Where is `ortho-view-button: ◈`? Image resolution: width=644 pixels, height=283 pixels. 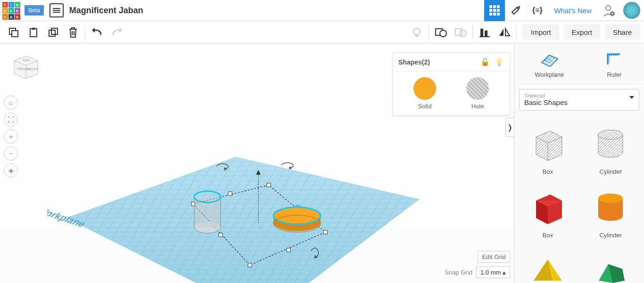
ortho-view-button: ◈ is located at coordinates (11, 170).